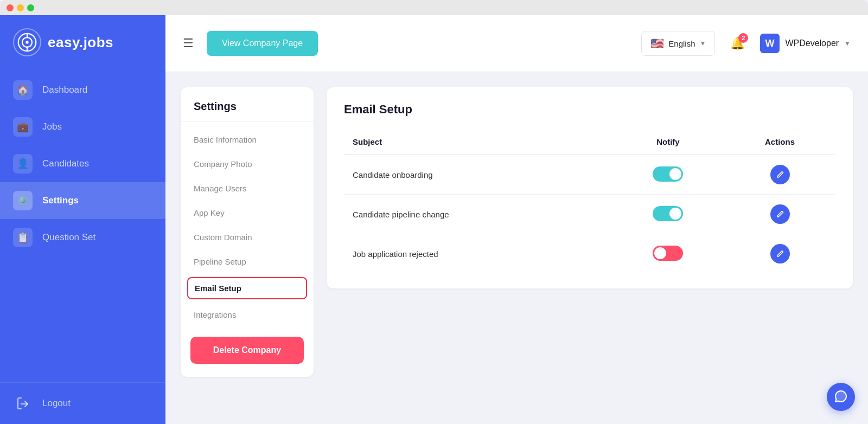 The width and height of the screenshot is (868, 424). I want to click on chat-button, so click(841, 397).